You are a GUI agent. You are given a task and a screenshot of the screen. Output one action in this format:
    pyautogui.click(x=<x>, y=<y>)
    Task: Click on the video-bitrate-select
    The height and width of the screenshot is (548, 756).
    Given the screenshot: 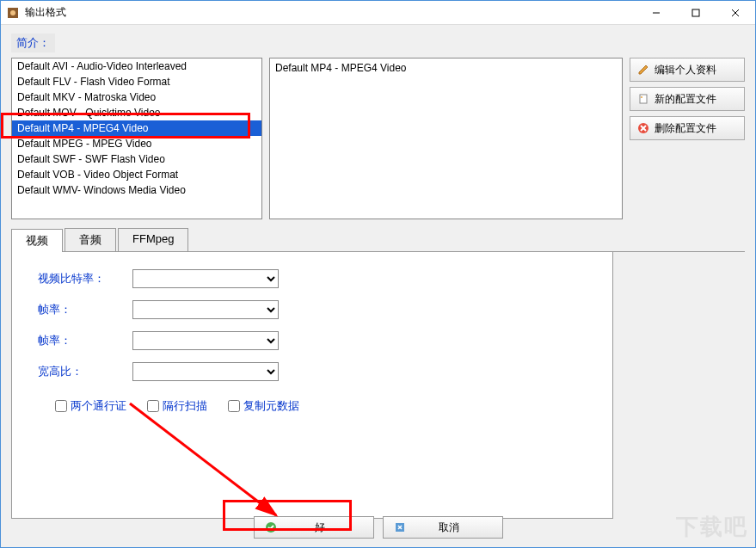 What is the action you would take?
    pyautogui.click(x=206, y=279)
    